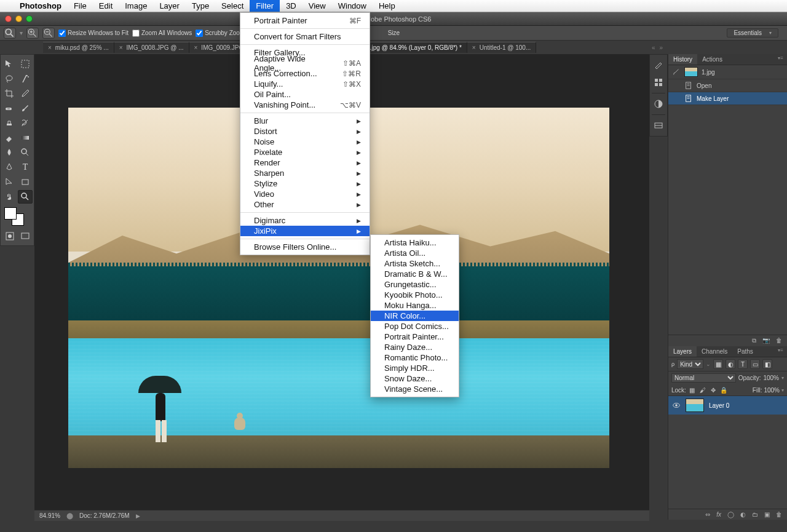  Describe the element at coordinates (719, 514) in the screenshot. I see `layer-style-icon: fx` at that location.